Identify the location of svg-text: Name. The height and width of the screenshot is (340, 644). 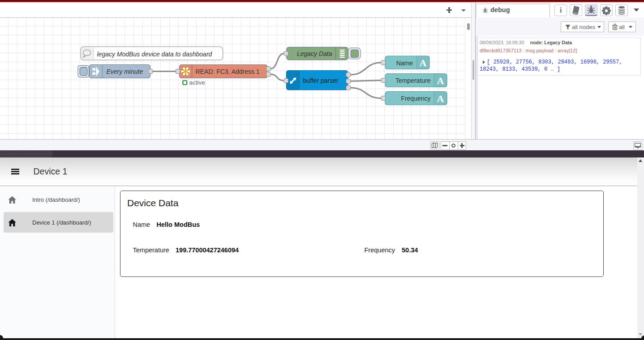
(405, 63).